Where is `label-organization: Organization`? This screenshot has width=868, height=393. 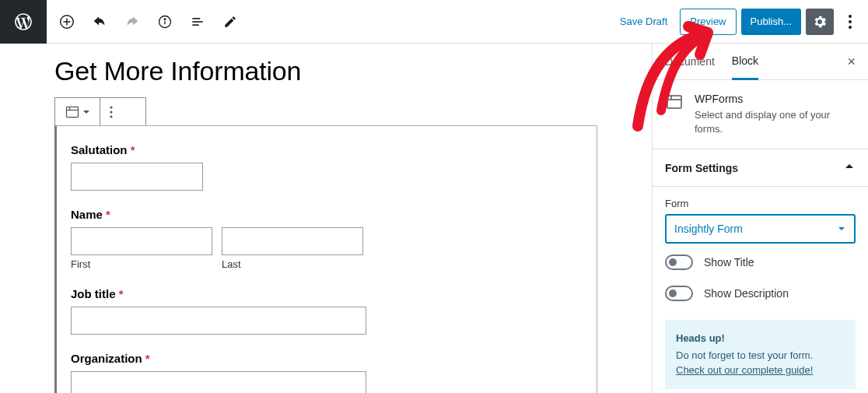
label-organization: Organization is located at coordinates (107, 358).